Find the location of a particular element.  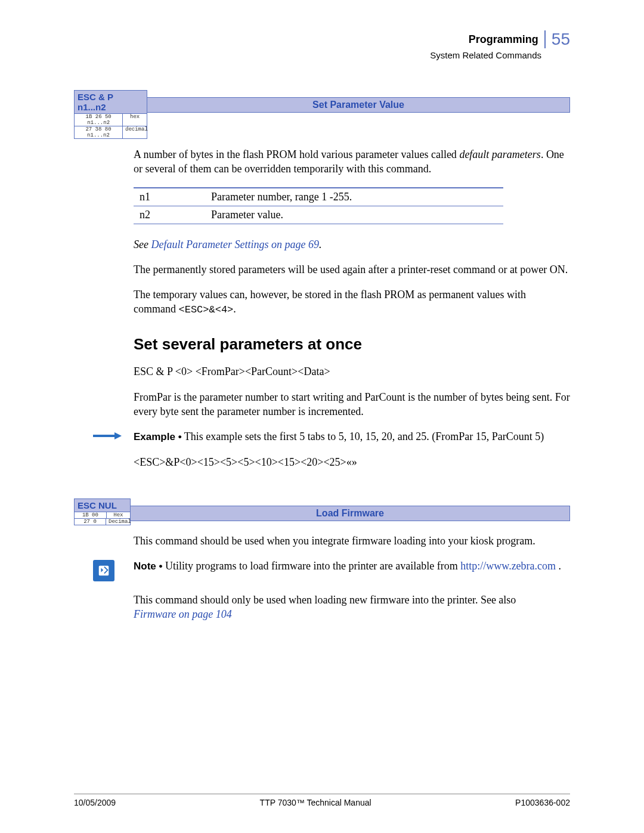

external-link: http://www.zebra.com is located at coordinates (508, 566).